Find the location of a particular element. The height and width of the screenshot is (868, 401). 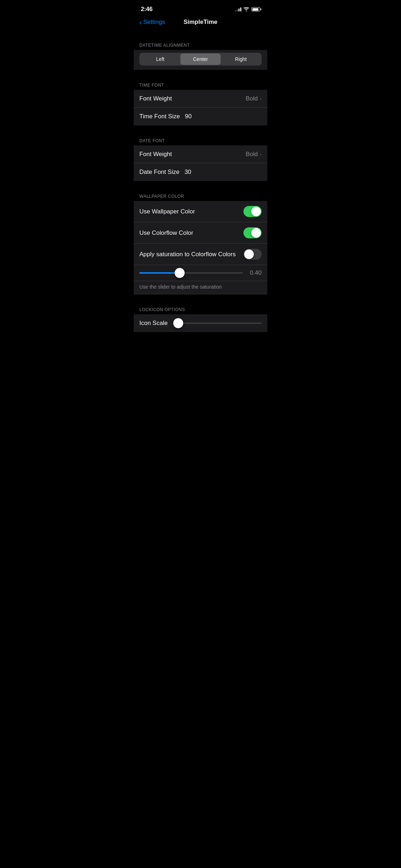

saturation-slider-track is located at coordinates (191, 273).